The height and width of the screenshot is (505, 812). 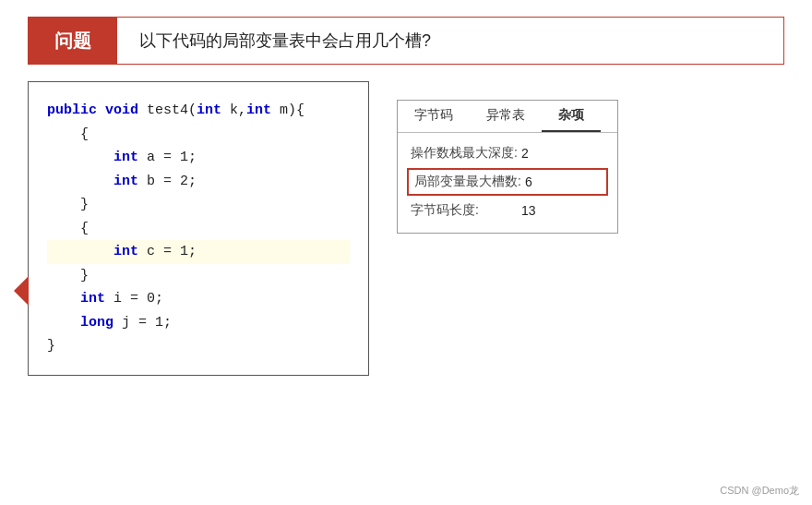 What do you see at coordinates (571, 116) in the screenshot?
I see `tab-misc: 杂项` at bounding box center [571, 116].